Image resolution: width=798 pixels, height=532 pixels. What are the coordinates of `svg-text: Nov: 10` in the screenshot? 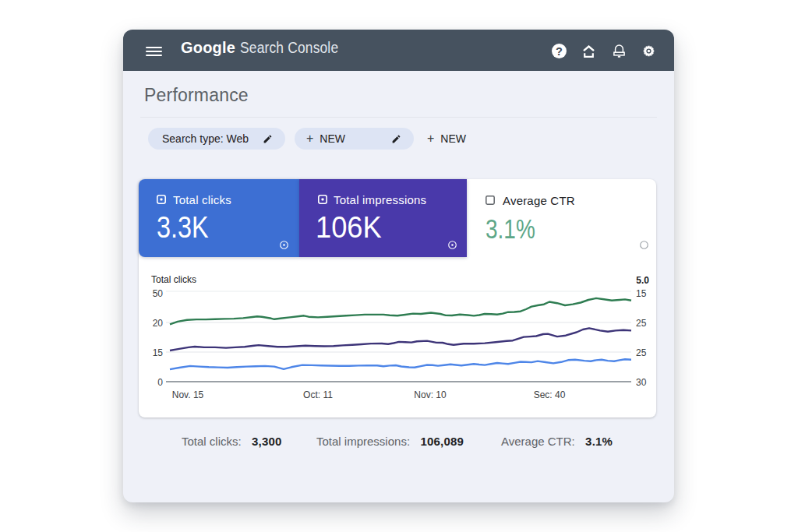 It's located at (430, 395).